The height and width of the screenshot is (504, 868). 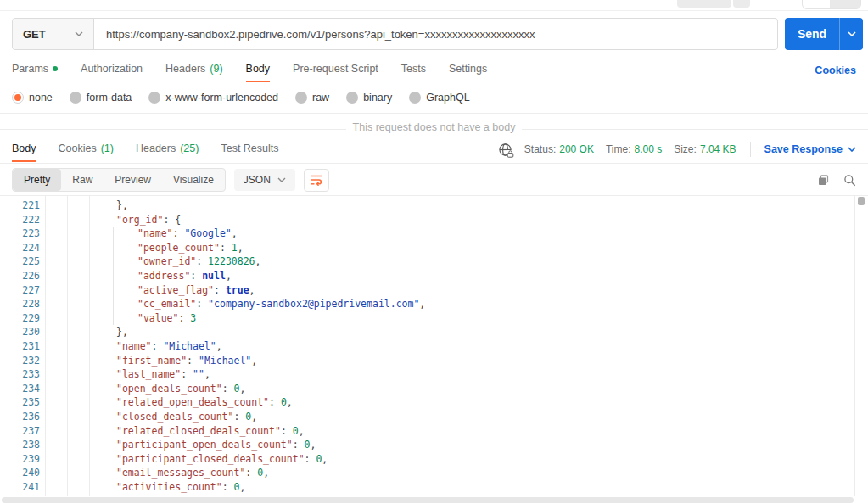 What do you see at coordinates (336, 70) in the screenshot?
I see `tab-pre-request-script: Pre-request Script` at bounding box center [336, 70].